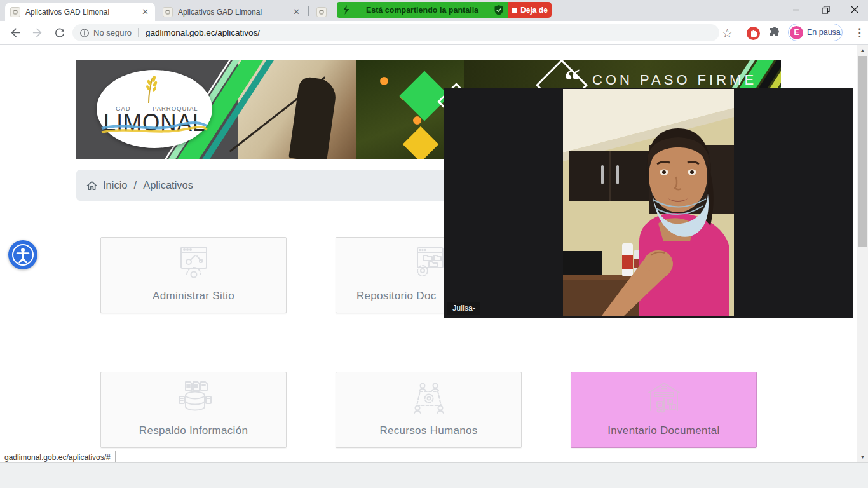 Image resolution: width=868 pixels, height=488 pixels. Describe the element at coordinates (193, 275) in the screenshot. I see `card-administrar-sitio: Administrar Sitio` at that location.